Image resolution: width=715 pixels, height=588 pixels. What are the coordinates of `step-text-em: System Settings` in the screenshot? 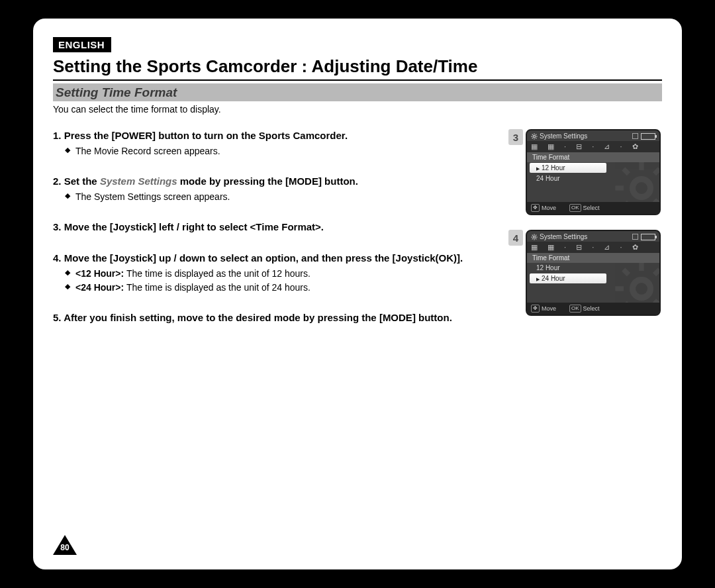 It's located at (139, 181).